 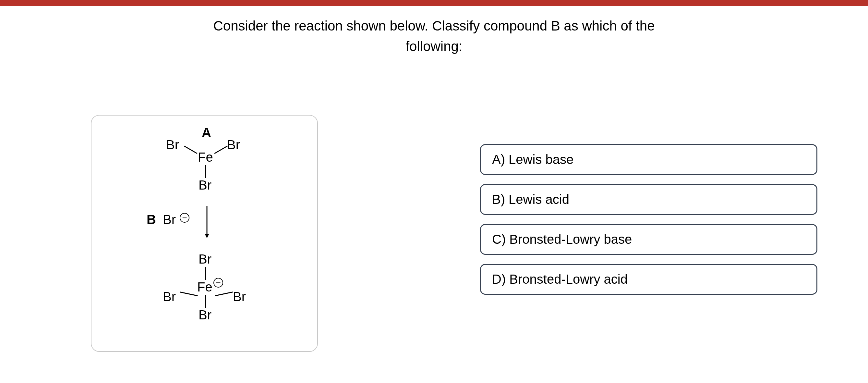 I want to click on reaction-arrow, so click(x=207, y=223).